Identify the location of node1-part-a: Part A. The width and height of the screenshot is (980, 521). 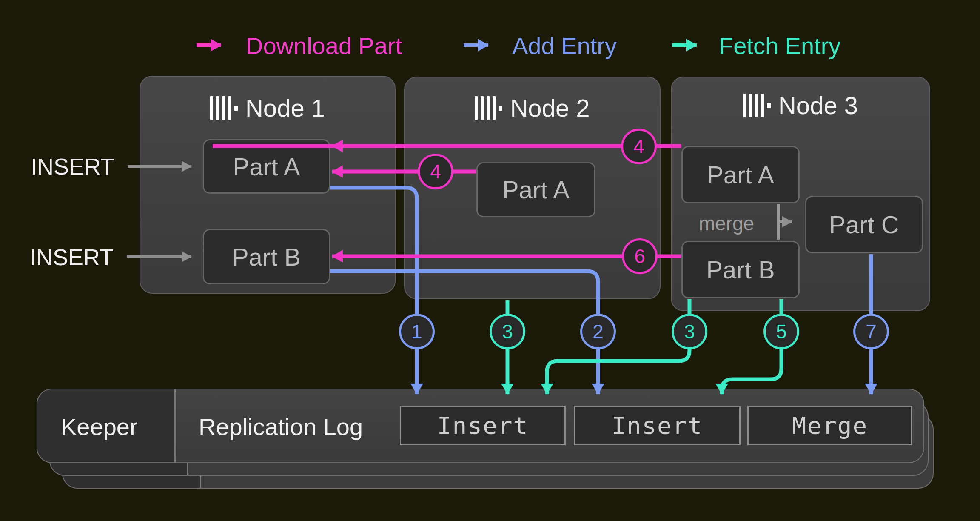
(266, 166).